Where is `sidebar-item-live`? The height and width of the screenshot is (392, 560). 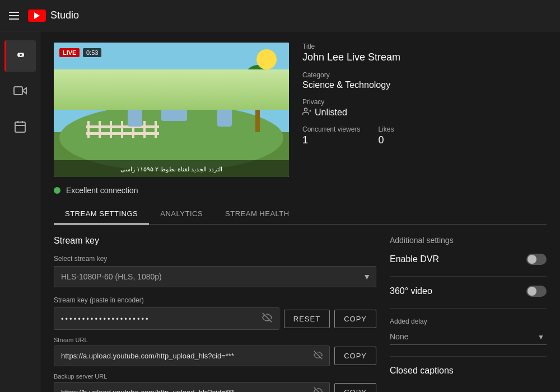 sidebar-item-live is located at coordinates (20, 56).